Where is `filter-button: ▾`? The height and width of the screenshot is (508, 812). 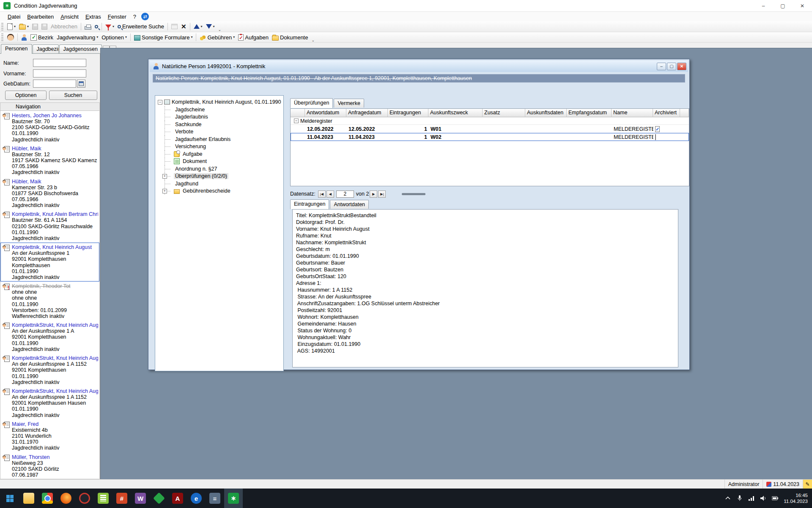 filter-button: ▾ is located at coordinates (110, 26).